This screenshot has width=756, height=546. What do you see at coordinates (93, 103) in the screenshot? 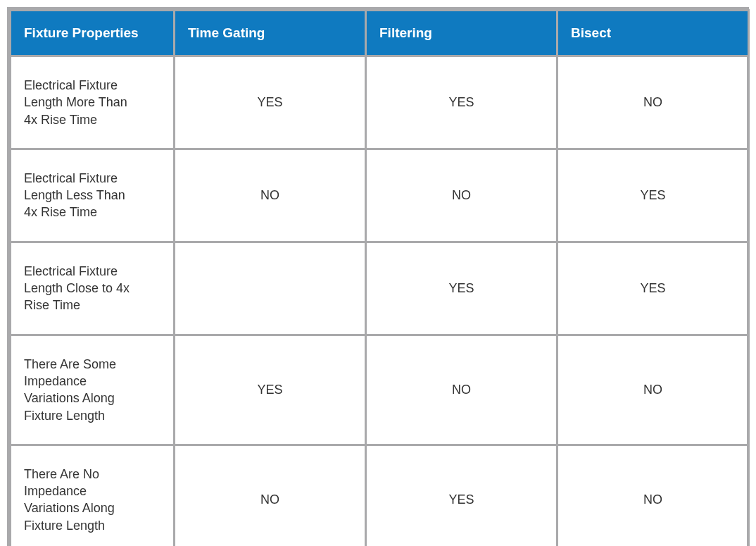
I see `property-cell: Electrical Fixture Length More Than 4x R…` at bounding box center [93, 103].